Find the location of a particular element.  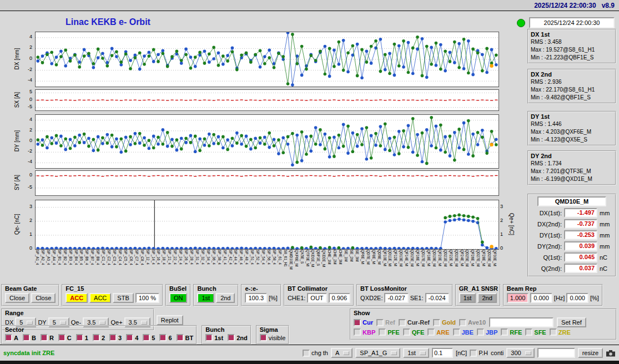

checkbox-6: 6 is located at coordinates (165, 337).